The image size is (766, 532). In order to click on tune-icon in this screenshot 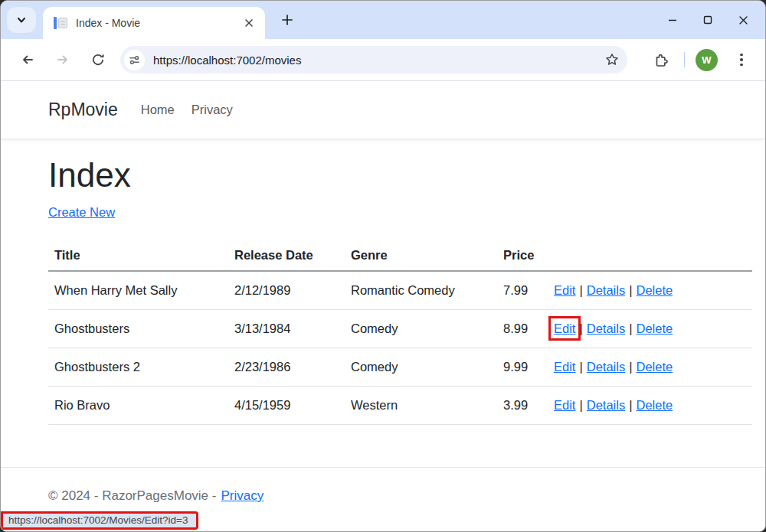, I will do `click(135, 60)`.